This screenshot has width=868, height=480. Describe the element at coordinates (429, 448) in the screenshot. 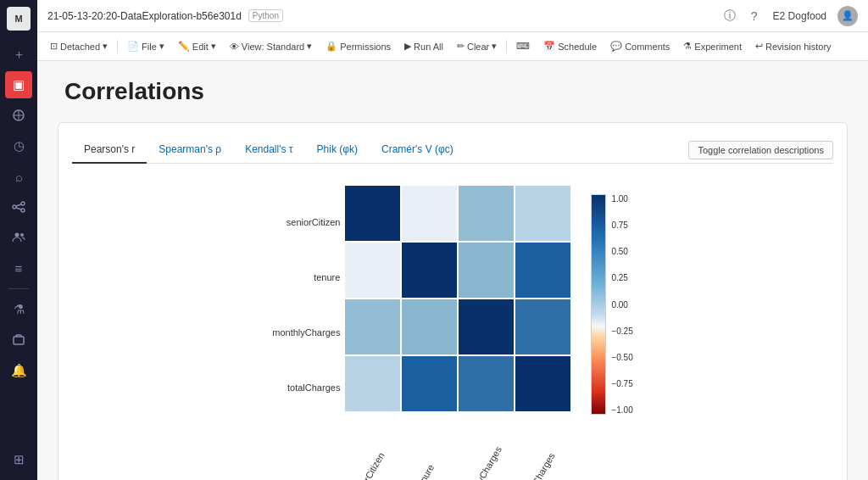

I see `col-label-wrap-1: tenure` at that location.